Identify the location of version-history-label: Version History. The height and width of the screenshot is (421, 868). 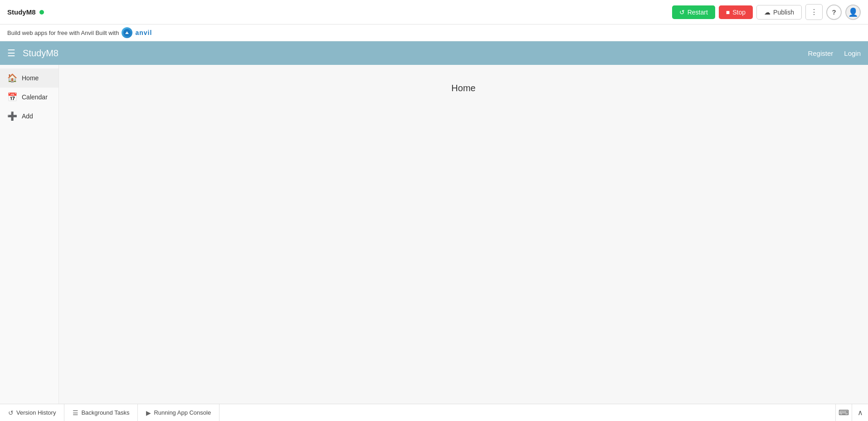
(36, 413).